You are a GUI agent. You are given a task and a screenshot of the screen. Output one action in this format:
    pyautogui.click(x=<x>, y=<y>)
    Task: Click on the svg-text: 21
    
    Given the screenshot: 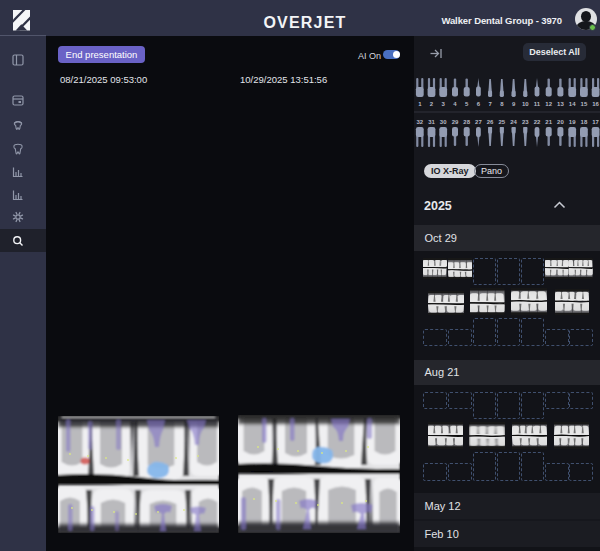 What is the action you would take?
    pyautogui.click(x=548, y=122)
    